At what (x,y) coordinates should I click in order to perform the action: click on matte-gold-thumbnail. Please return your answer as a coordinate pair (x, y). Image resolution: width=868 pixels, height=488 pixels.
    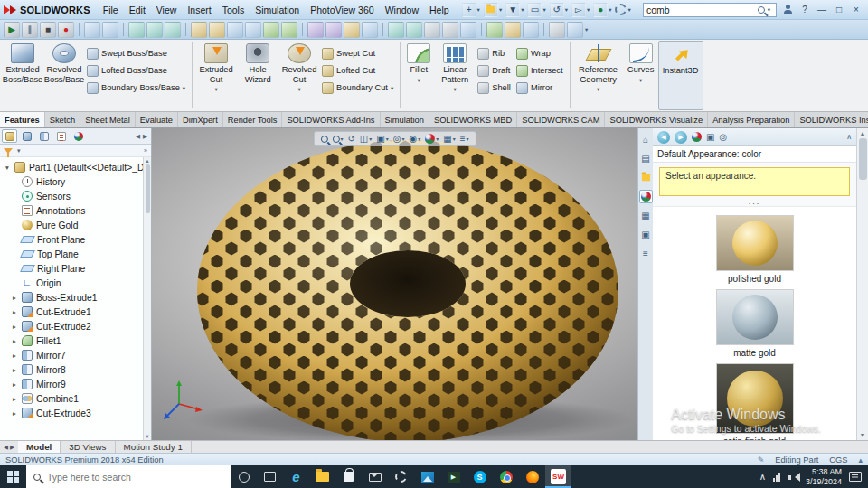
    Looking at the image, I should click on (755, 317).